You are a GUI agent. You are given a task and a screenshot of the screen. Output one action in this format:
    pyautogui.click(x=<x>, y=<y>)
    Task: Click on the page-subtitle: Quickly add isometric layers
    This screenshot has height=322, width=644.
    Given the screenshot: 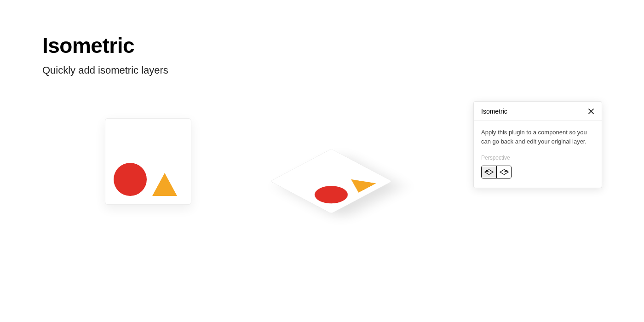 What is the action you would take?
    pyautogui.click(x=105, y=70)
    